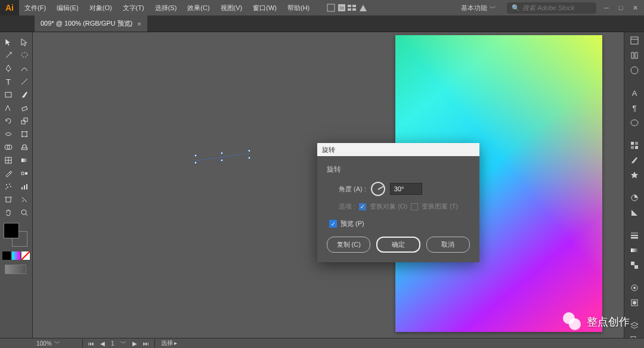 The height and width of the screenshot is (348, 644). I want to click on arrange-icon, so click(352, 8).